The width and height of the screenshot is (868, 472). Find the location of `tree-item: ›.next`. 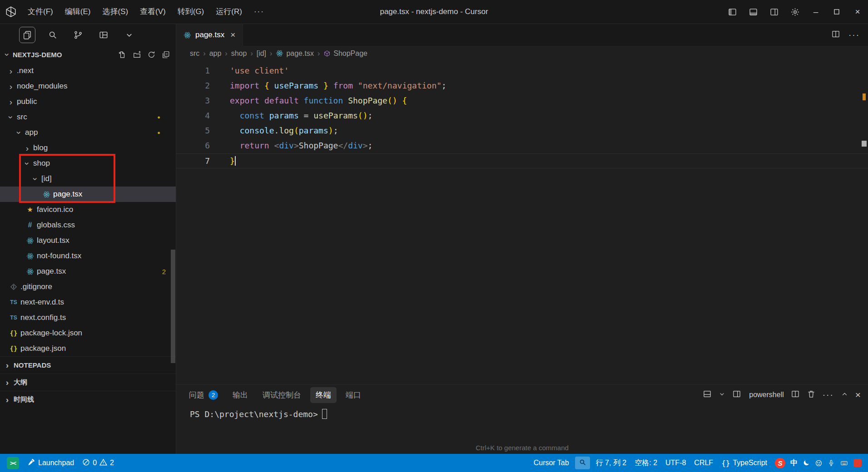

tree-item: ›.next is located at coordinates (88, 71).